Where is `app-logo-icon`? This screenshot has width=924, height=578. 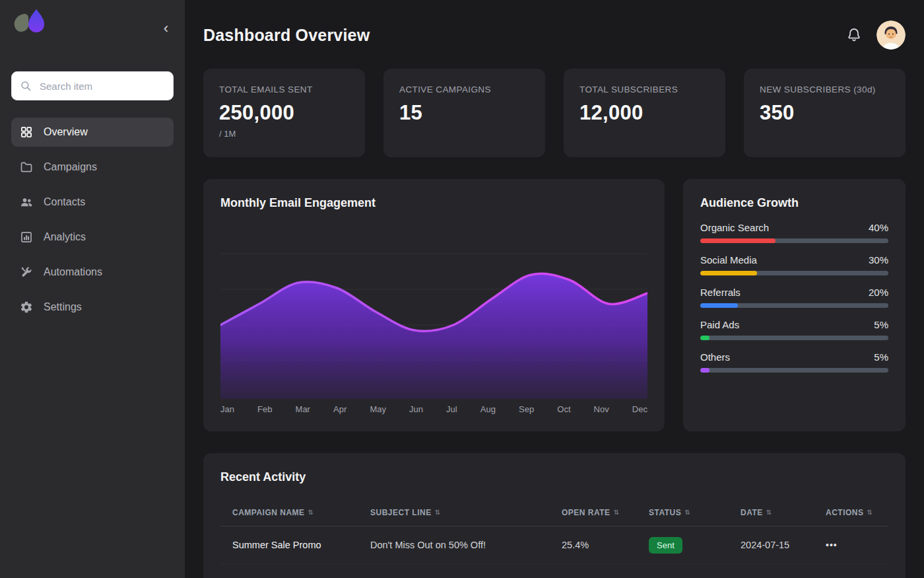
app-logo-icon is located at coordinates (29, 24).